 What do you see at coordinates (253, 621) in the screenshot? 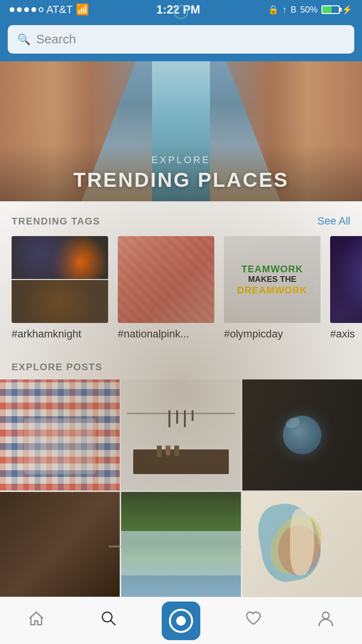
I see `tab-activity` at bounding box center [253, 621].